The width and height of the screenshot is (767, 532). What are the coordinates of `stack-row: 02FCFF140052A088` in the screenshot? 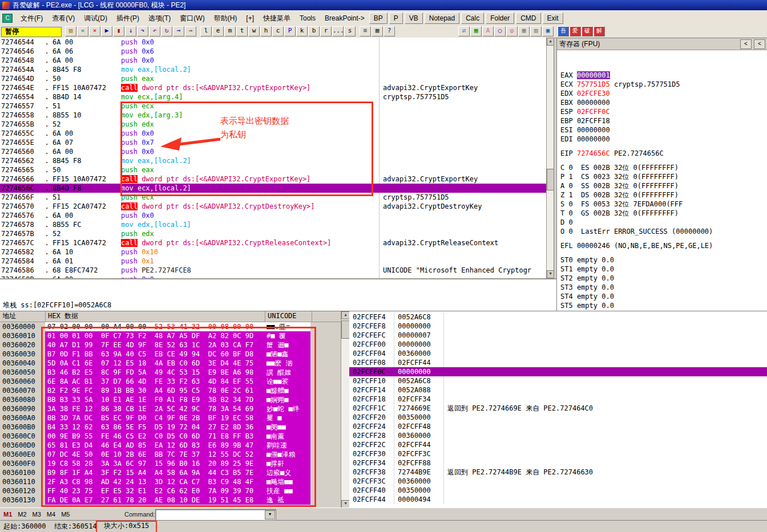 It's located at (558, 390).